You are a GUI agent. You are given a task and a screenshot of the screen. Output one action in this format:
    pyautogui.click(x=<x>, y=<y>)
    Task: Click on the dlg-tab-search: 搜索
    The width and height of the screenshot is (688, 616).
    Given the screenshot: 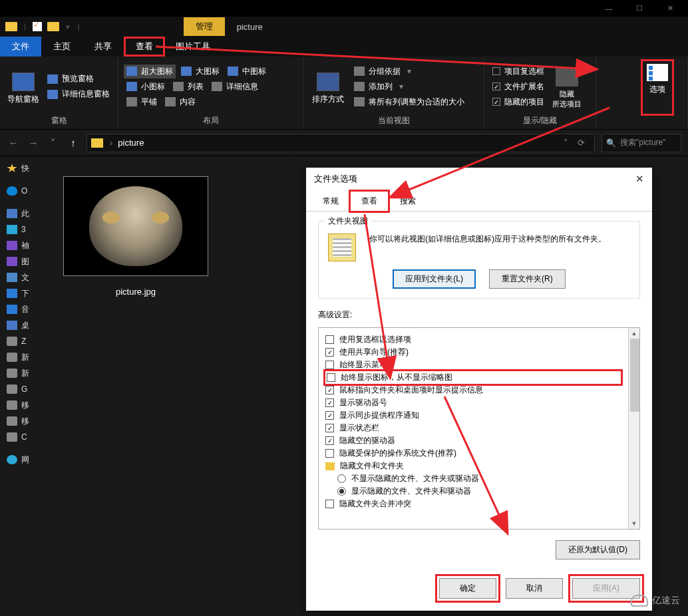 What is the action you would take?
    pyautogui.click(x=408, y=201)
    